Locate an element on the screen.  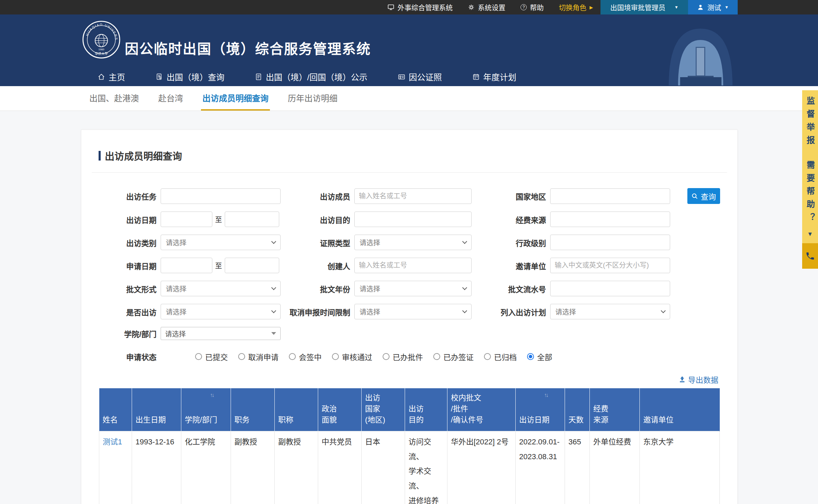
col-political-status: 政治 面貌 is located at coordinates (340, 410).